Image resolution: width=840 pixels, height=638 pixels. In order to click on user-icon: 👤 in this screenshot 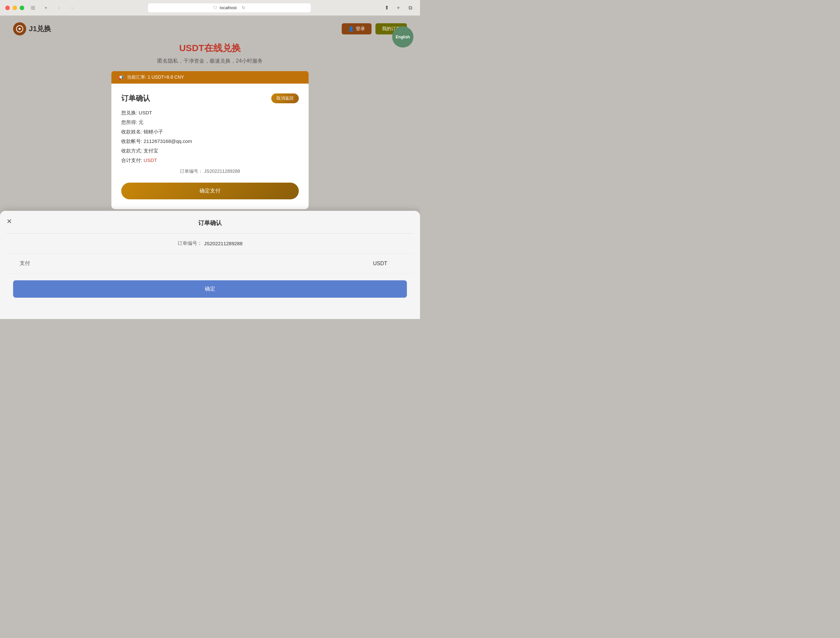, I will do `click(351, 29)`.